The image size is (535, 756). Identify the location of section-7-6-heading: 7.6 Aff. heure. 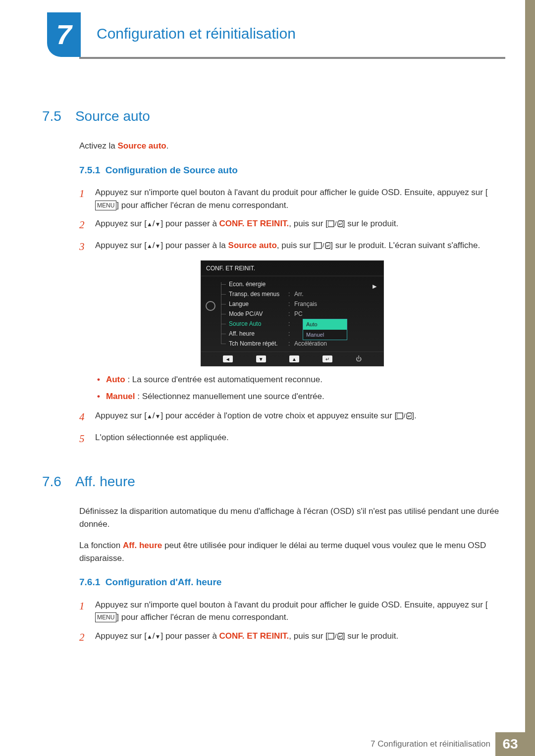
(273, 482).